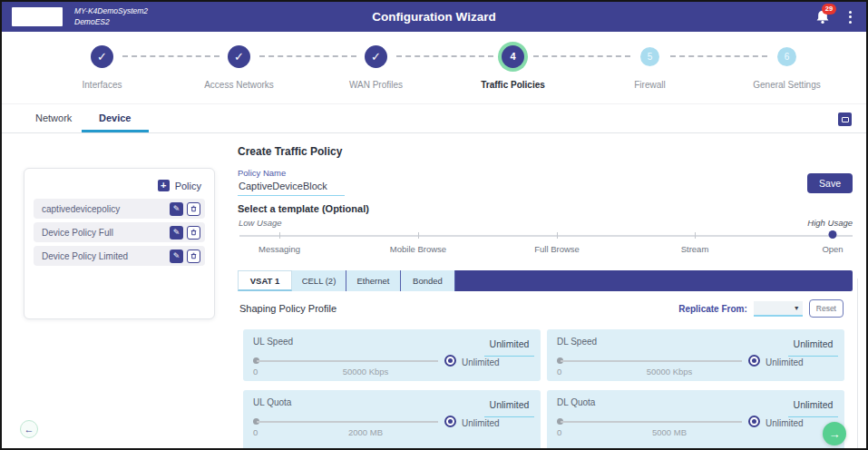  What do you see at coordinates (114, 118) in the screenshot?
I see `tab-device: Device` at bounding box center [114, 118].